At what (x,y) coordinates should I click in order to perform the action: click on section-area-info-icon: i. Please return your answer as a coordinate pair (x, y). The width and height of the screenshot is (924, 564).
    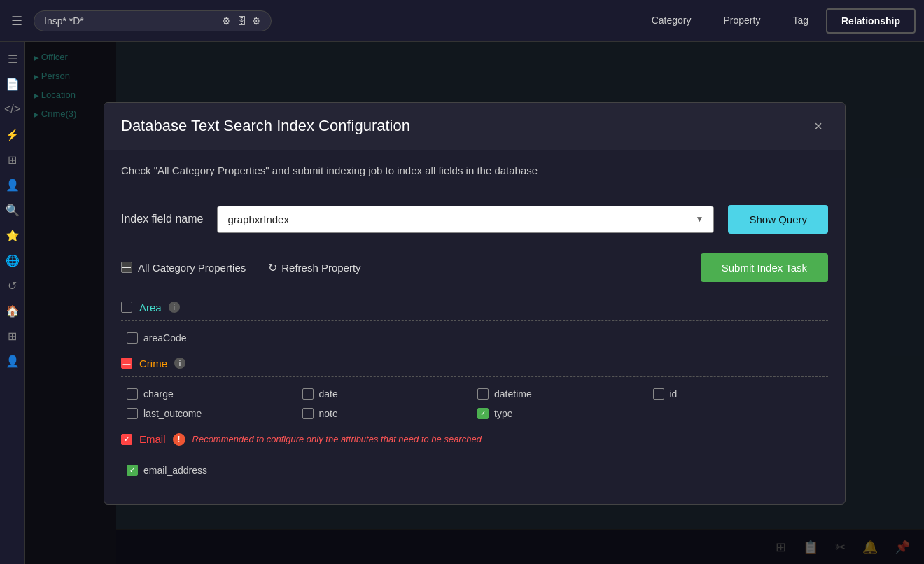
    Looking at the image, I should click on (174, 307).